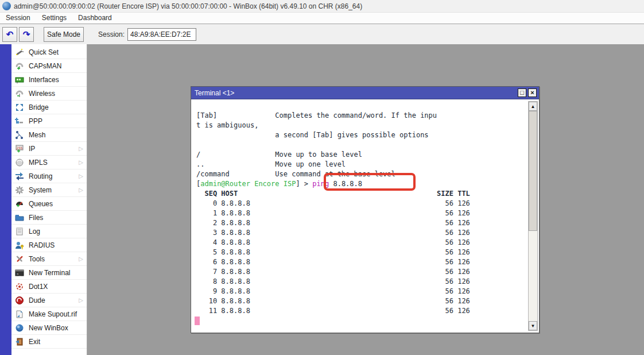  What do you see at coordinates (162, 34) in the screenshot?
I see `session-field: 48:A9:8A:EE:D7:2E` at bounding box center [162, 34].